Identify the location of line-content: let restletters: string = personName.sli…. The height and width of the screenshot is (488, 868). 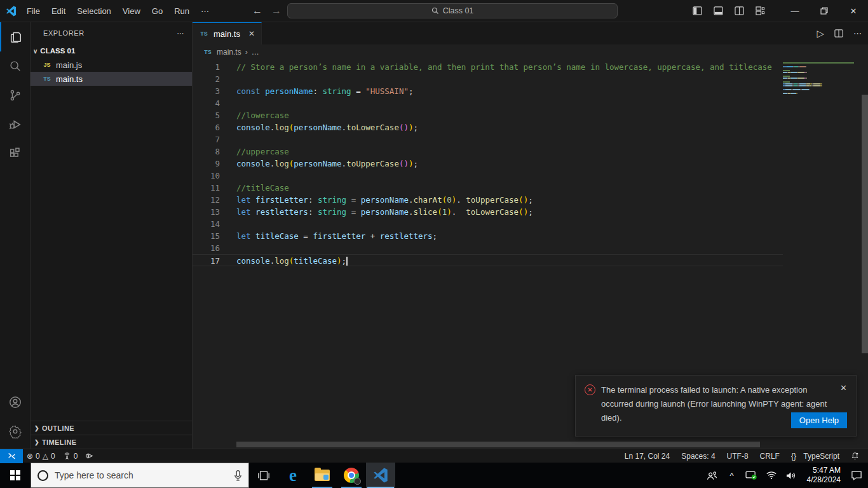
(385, 212).